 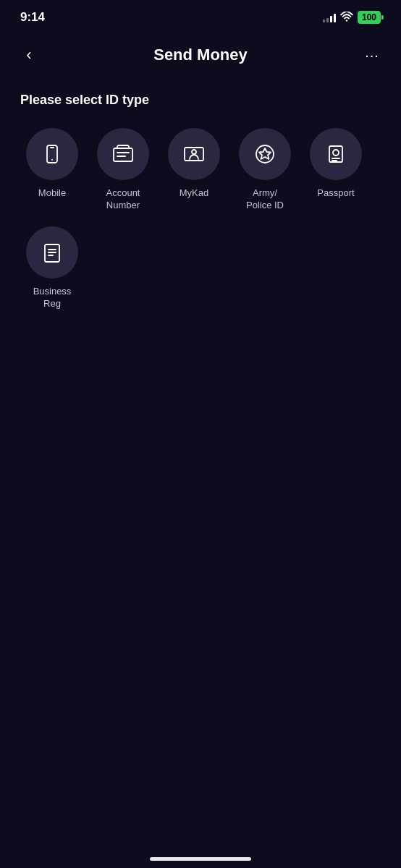 I want to click on passport-icon, so click(x=336, y=154).